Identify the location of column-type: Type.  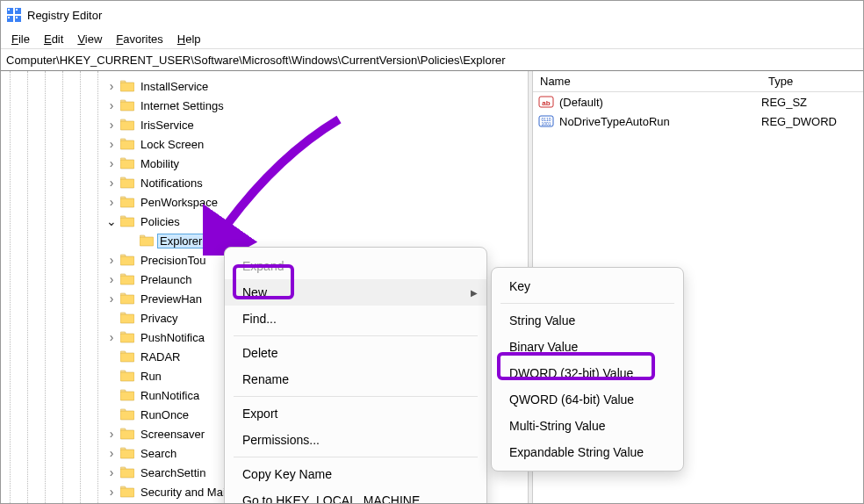
(812, 81).